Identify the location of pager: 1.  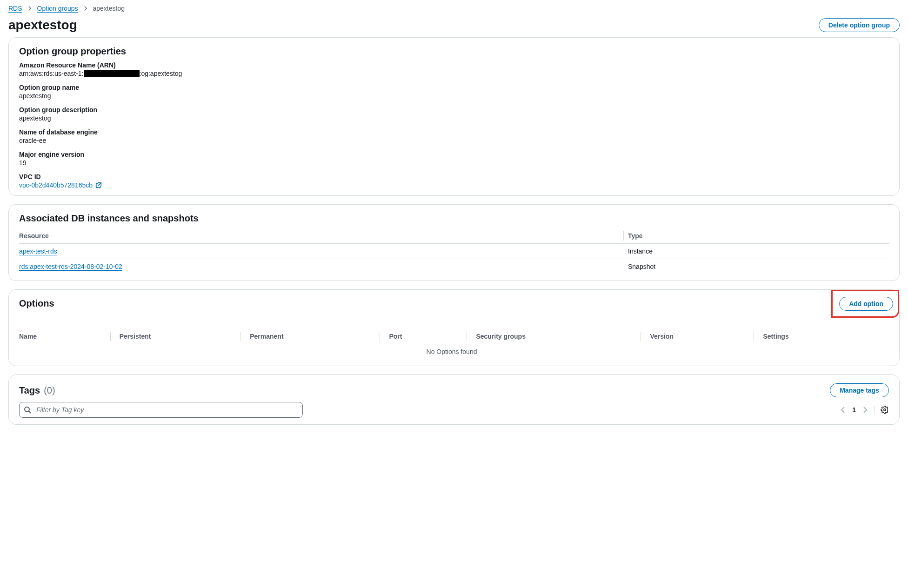
(864, 410).